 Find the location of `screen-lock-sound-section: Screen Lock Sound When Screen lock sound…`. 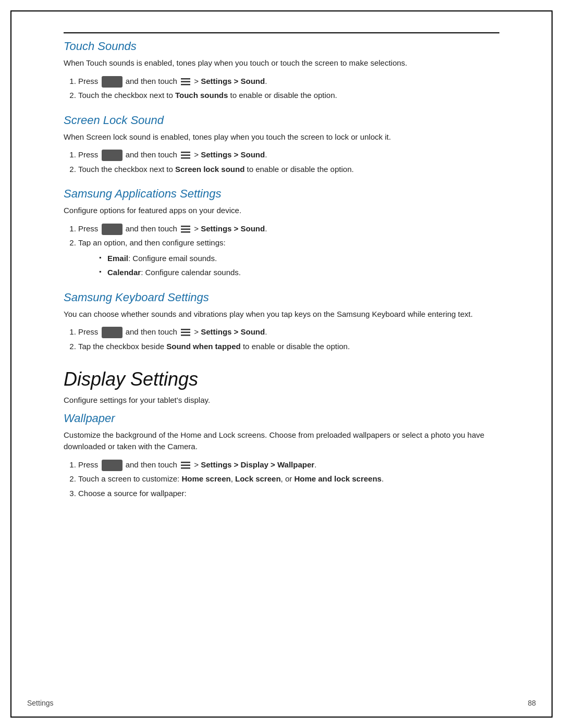

screen-lock-sound-section: Screen Lock Sound When Screen lock sound… is located at coordinates (282, 145).